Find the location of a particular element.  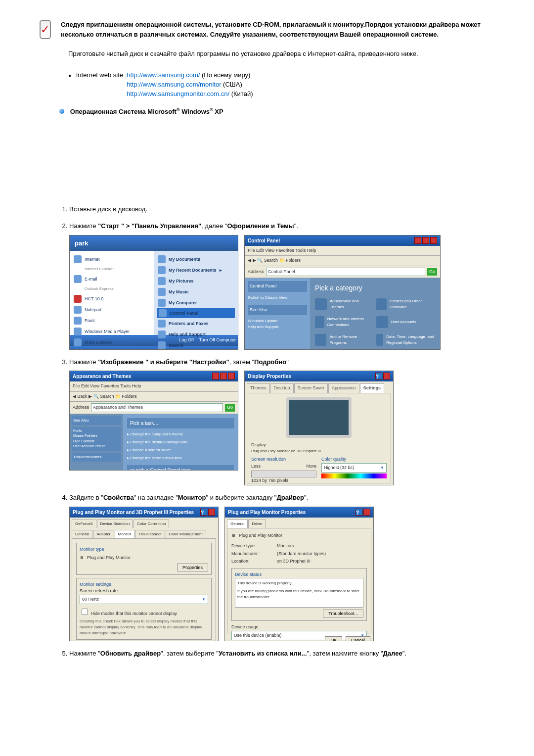

links-prefix: Internet web site : is located at coordinates (102, 75).